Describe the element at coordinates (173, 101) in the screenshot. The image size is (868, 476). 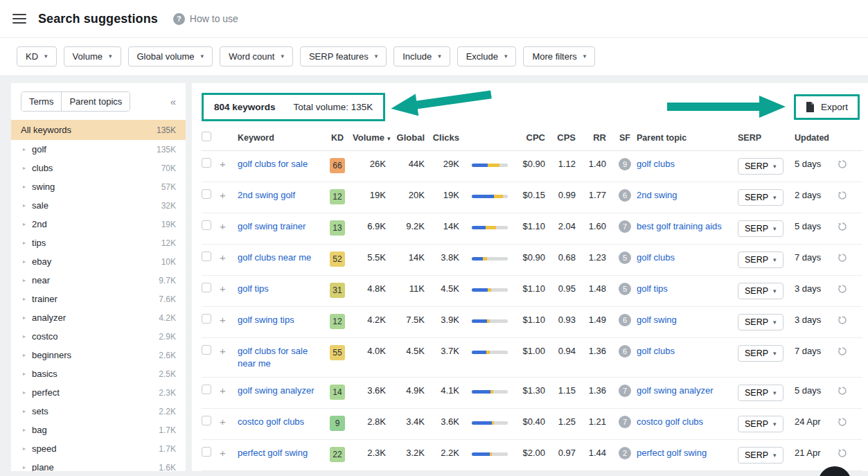
I see `collapse-sidebar-icon: «` at that location.